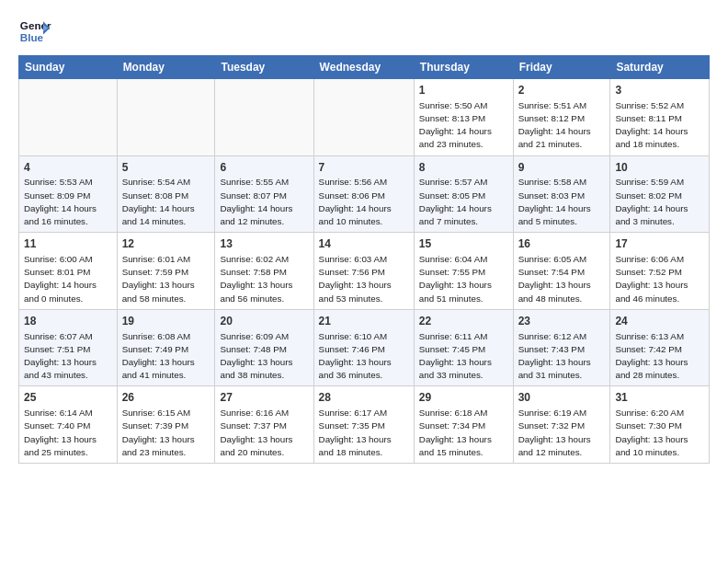  What do you see at coordinates (364, 397) in the screenshot?
I see `day-number: 28` at bounding box center [364, 397].